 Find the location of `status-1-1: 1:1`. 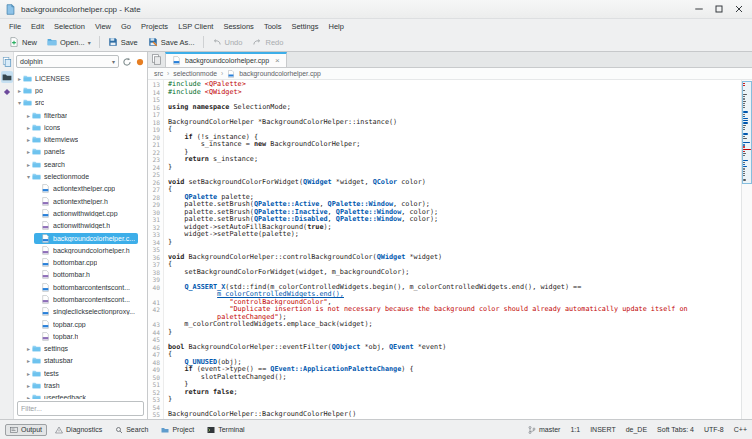

status-1-1: 1:1 is located at coordinates (575, 430).